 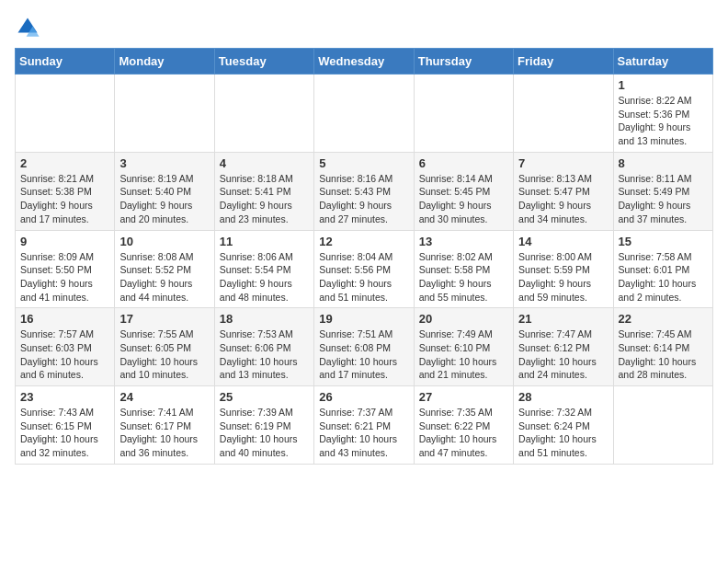 What do you see at coordinates (463, 62) in the screenshot?
I see `calendar-header-thursday: Thursday` at bounding box center [463, 62].